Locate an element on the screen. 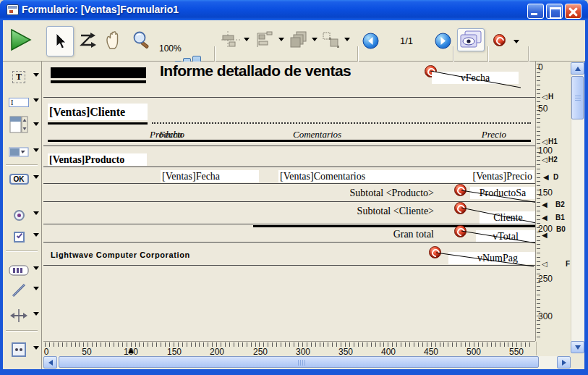 Image resolution: width=588 pixels, height=375 pixels. zoom-tool-button is located at coordinates (142, 40).